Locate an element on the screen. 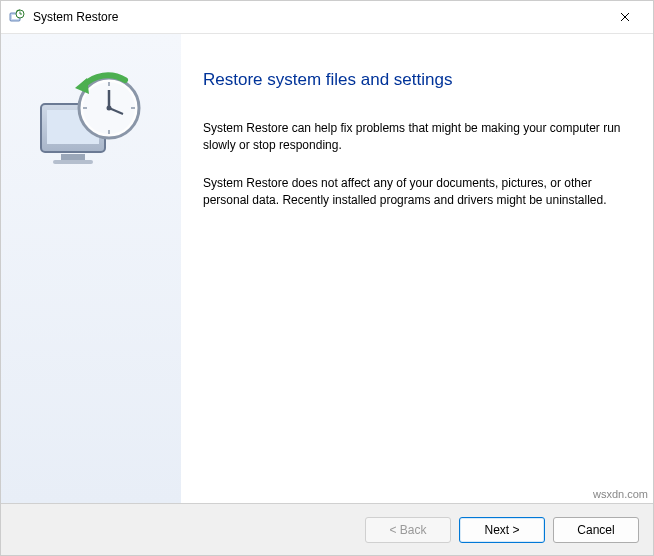 Image resolution: width=654 pixels, height=556 pixels. page-heading: Restore system files and settings is located at coordinates (413, 80).